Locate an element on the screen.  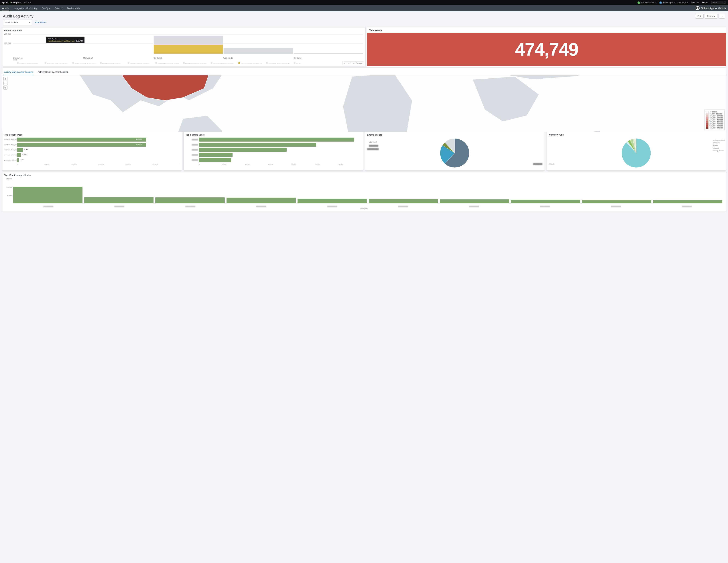
help-menu: Help is located at coordinates (705, 3).